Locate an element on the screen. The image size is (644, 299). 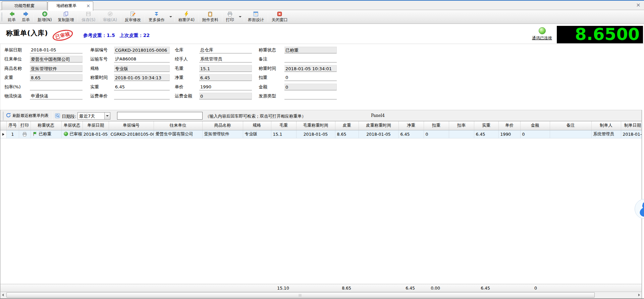
design-button: 界面设计 is located at coordinates (256, 17).